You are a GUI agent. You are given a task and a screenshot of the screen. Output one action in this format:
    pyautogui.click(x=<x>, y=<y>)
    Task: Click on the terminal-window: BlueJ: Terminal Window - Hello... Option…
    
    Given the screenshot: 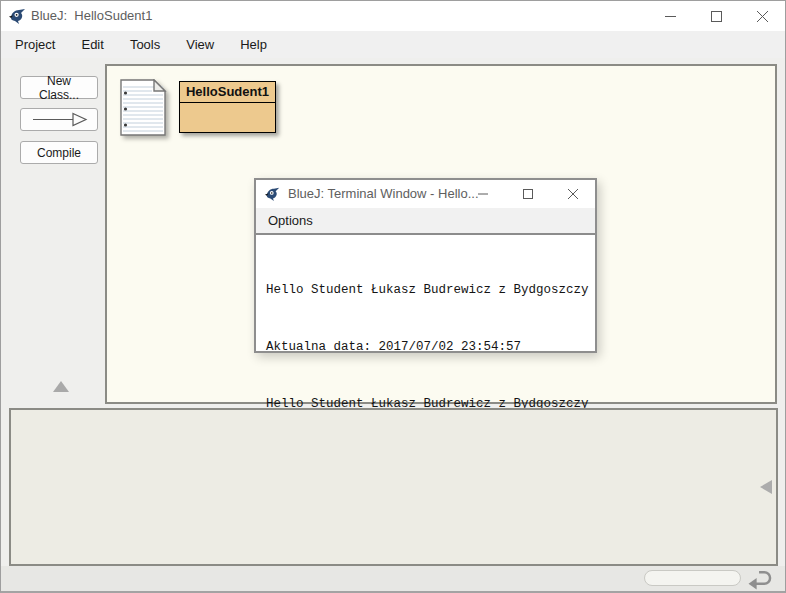 What is the action you would take?
    pyautogui.click(x=426, y=266)
    